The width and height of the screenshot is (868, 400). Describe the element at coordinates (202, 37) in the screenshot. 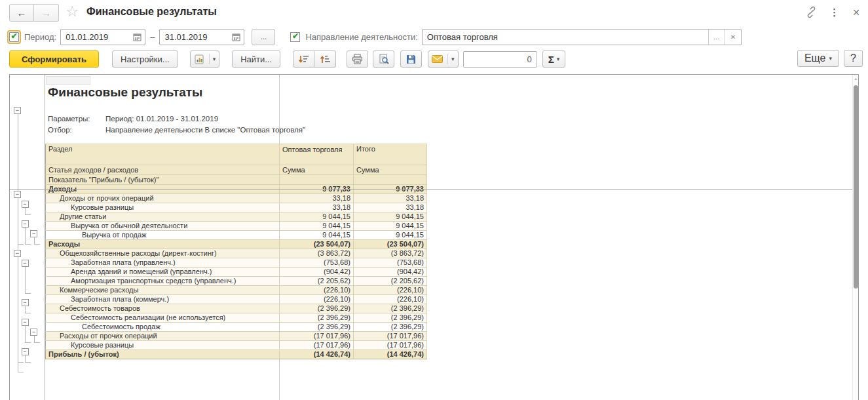

I see `date-to-field: 31.01.2019` at that location.